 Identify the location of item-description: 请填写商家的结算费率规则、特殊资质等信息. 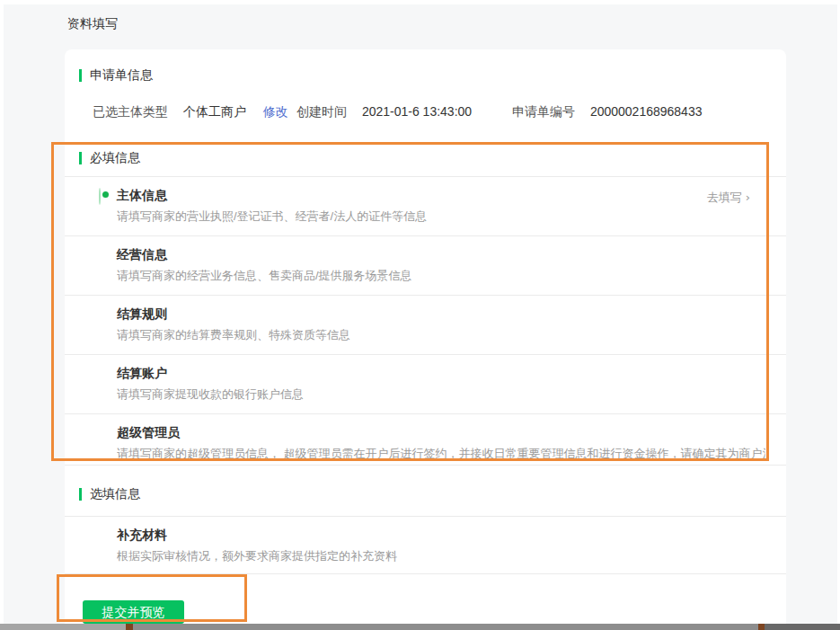
(441, 335).